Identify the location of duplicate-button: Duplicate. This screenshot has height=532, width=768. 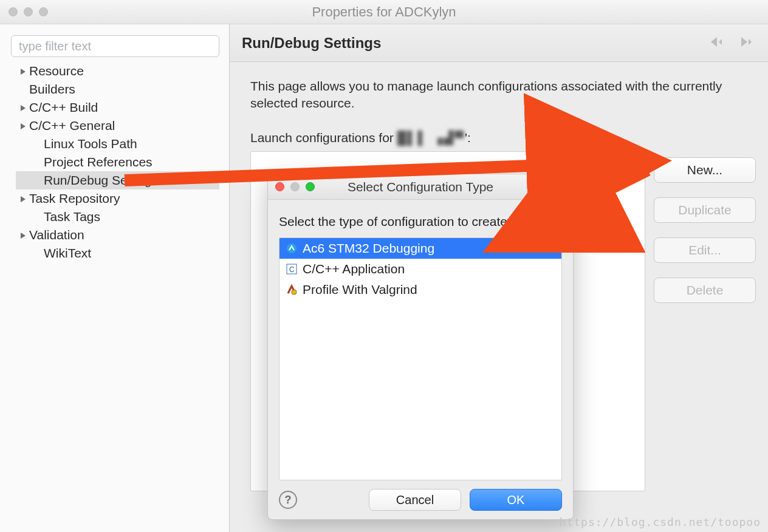
(705, 210).